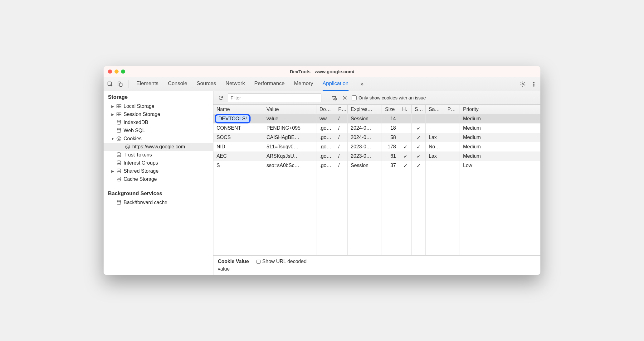 The image size is (644, 341). Describe the element at coordinates (290, 109) in the screenshot. I see `col-value: Value` at that location.